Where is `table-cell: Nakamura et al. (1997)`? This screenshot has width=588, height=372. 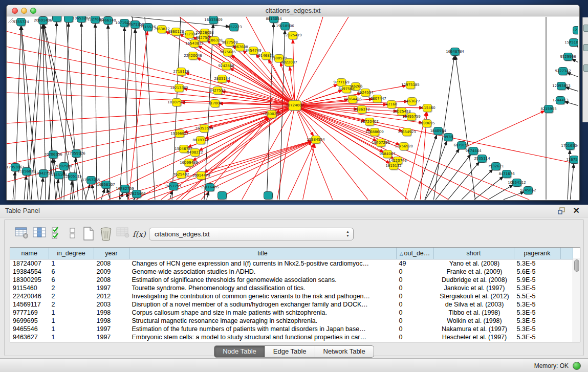 table-cell: Nakamura et al. (1997) is located at coordinates (474, 329).